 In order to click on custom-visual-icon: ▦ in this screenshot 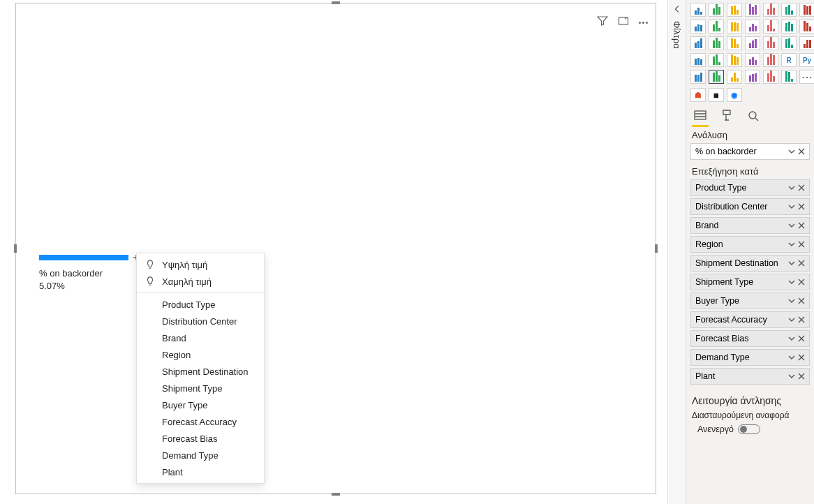, I will do `click(716, 95)`.